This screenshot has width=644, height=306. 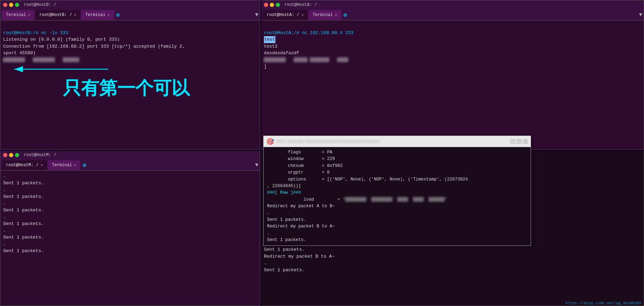 What do you see at coordinates (97, 15) in the screenshot?
I see `hostb-tab-3: Terminal ✕` at bounding box center [97, 15].